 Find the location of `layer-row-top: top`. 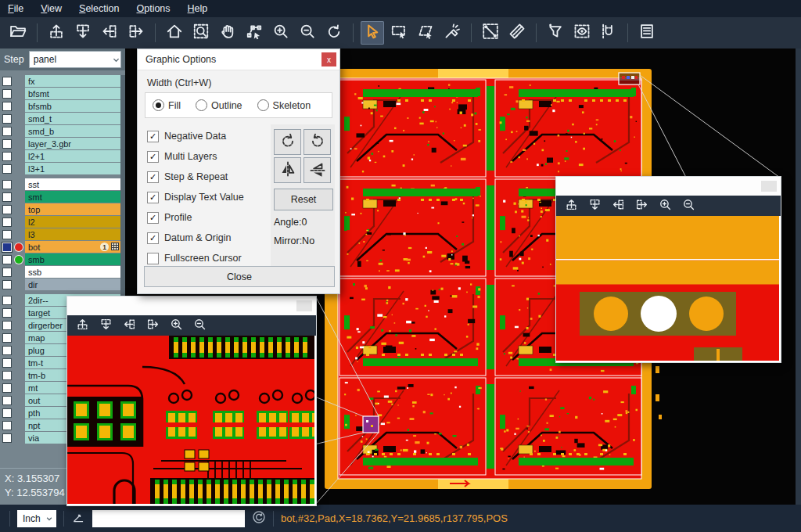

layer-row-top: top is located at coordinates (63, 210).